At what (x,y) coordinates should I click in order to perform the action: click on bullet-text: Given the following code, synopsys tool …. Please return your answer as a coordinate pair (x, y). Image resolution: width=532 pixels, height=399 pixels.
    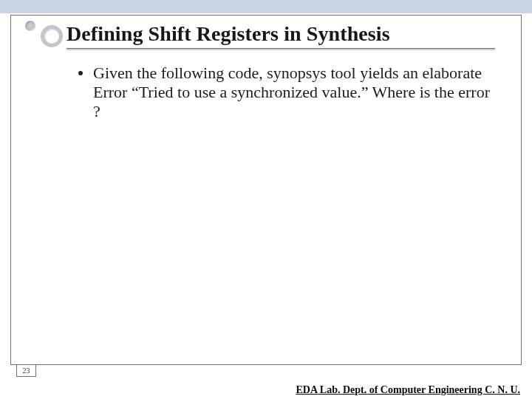
    Looking at the image, I should click on (293, 92).